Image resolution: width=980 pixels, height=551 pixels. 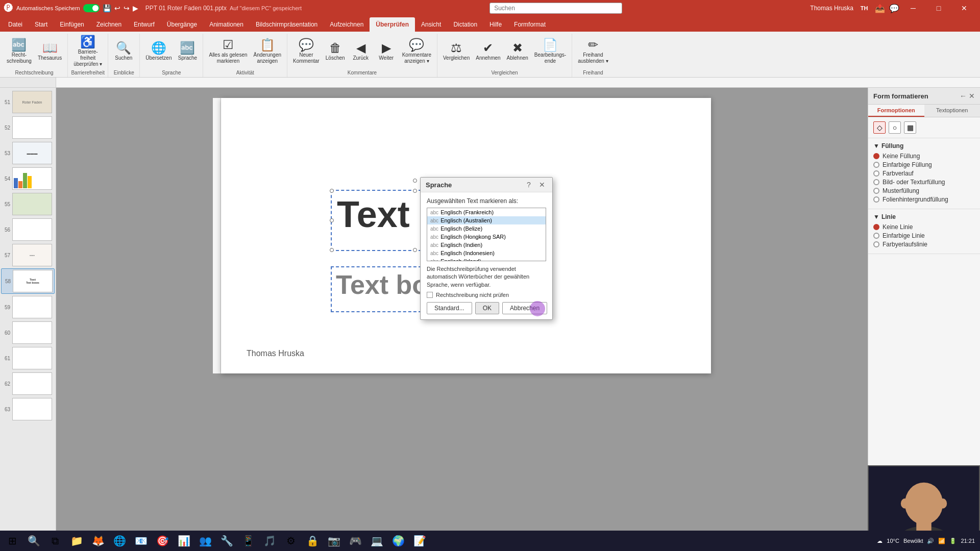 What do you see at coordinates (496, 24) in the screenshot?
I see `tab-hilfe: Hilfe` at bounding box center [496, 24].